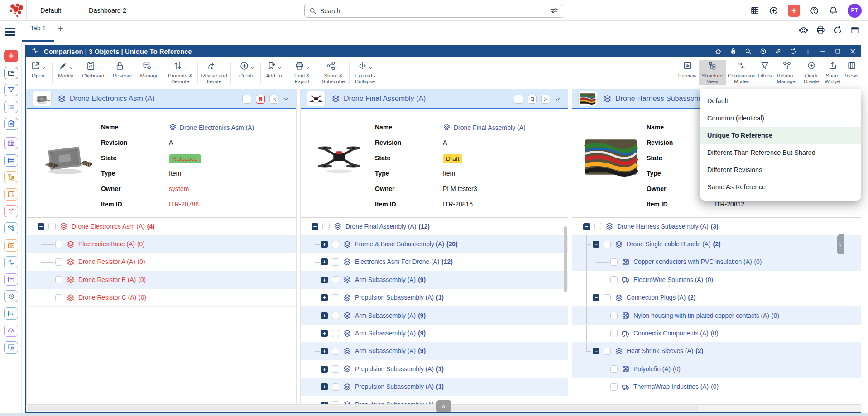 The height and width of the screenshot is (416, 868). What do you see at coordinates (11, 211) in the screenshot?
I see `sidebar-branch-icon` at bounding box center [11, 211].